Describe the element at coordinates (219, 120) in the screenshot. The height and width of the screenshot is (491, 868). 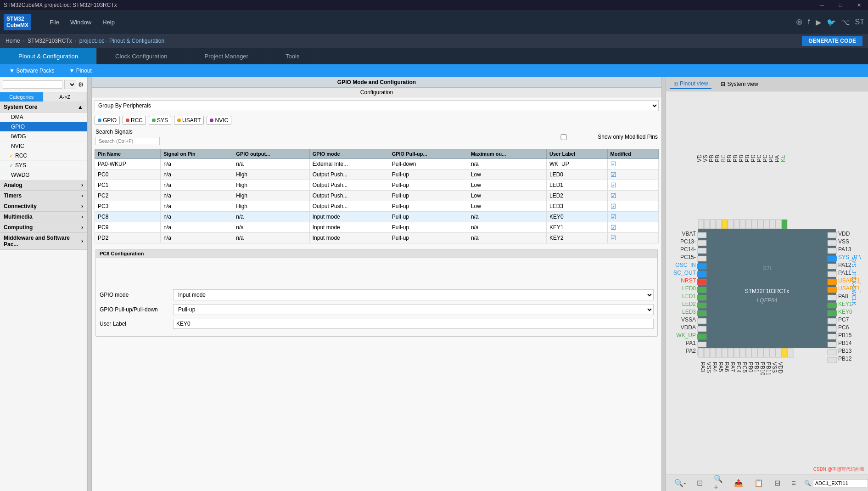
I see `filter-nvic: NVIC` at that location.